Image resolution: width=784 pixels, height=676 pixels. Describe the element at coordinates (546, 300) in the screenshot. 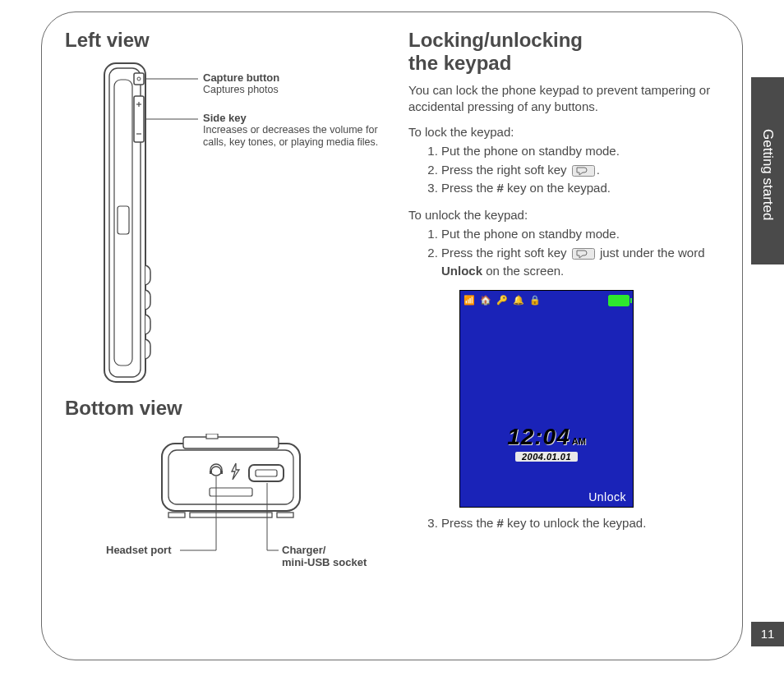

I see `status-bar: 📶 🏠 🔑 🔔 🔒` at that location.